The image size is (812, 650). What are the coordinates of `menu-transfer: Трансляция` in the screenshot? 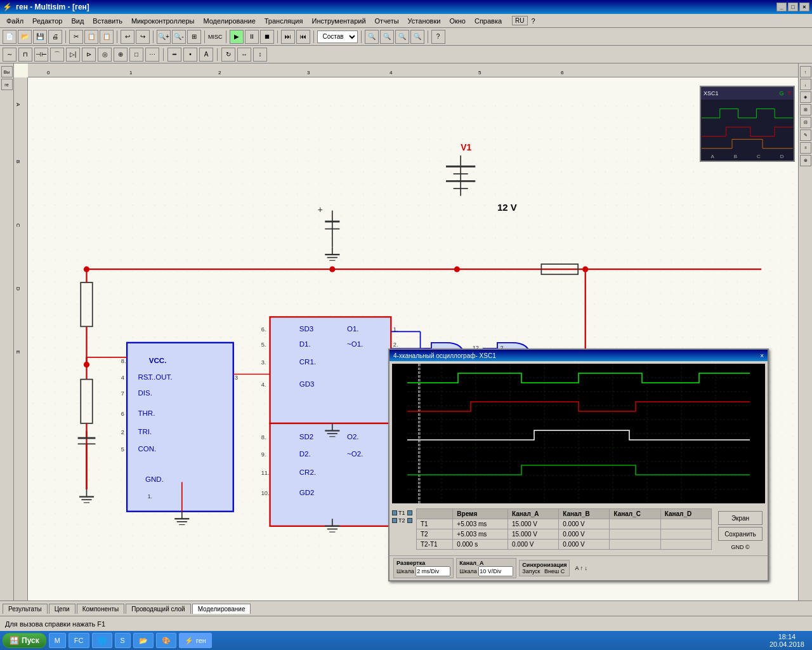 It's located at (284, 21).